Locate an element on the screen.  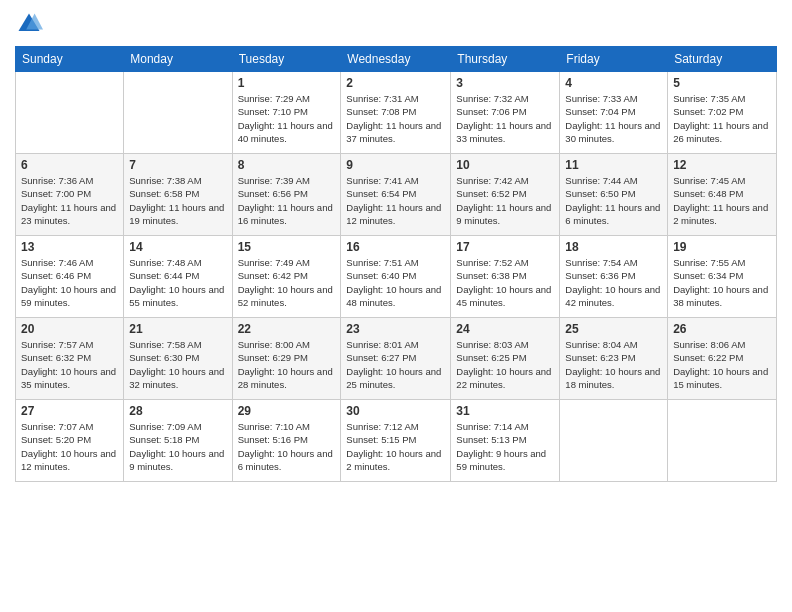
calendar-cell: 7Sunrise: 7:38 AMSunset: 6:58 PMDaylight… is located at coordinates (178, 195).